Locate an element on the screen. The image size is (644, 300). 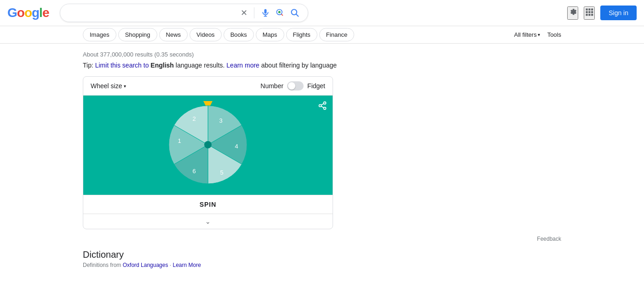
nav-news: News is located at coordinates (174, 35).